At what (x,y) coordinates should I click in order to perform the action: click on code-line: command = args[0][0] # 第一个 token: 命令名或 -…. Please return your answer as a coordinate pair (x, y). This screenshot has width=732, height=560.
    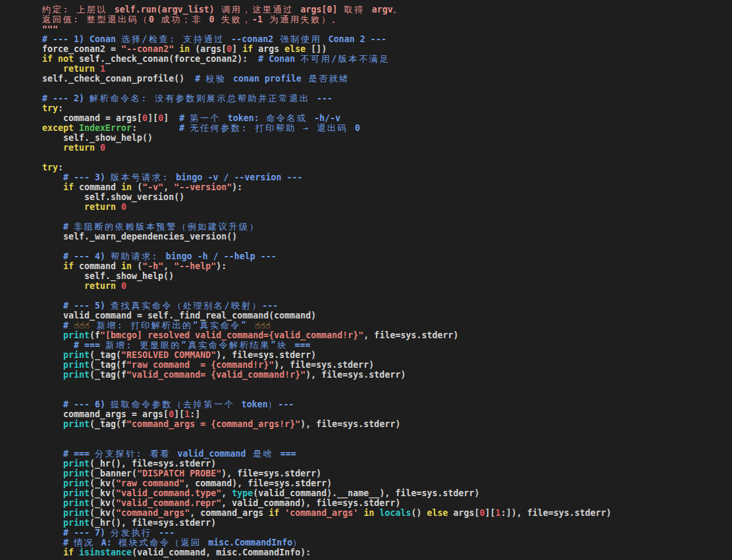
    Looking at the image, I should click on (387, 118).